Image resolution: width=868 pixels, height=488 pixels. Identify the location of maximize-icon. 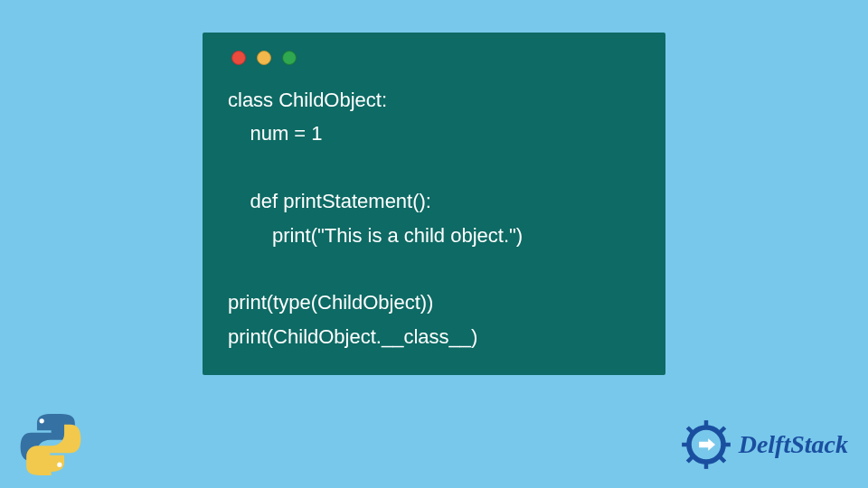
(289, 58).